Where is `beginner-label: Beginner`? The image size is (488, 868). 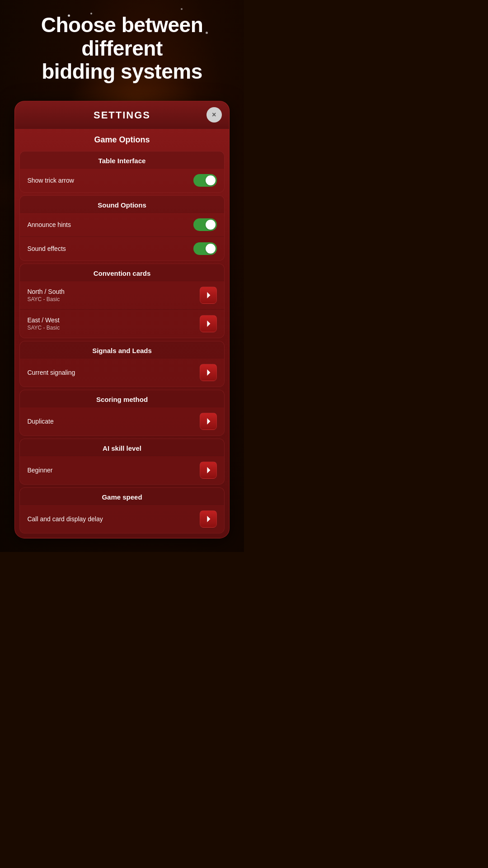
beginner-label: Beginner is located at coordinates (40, 470).